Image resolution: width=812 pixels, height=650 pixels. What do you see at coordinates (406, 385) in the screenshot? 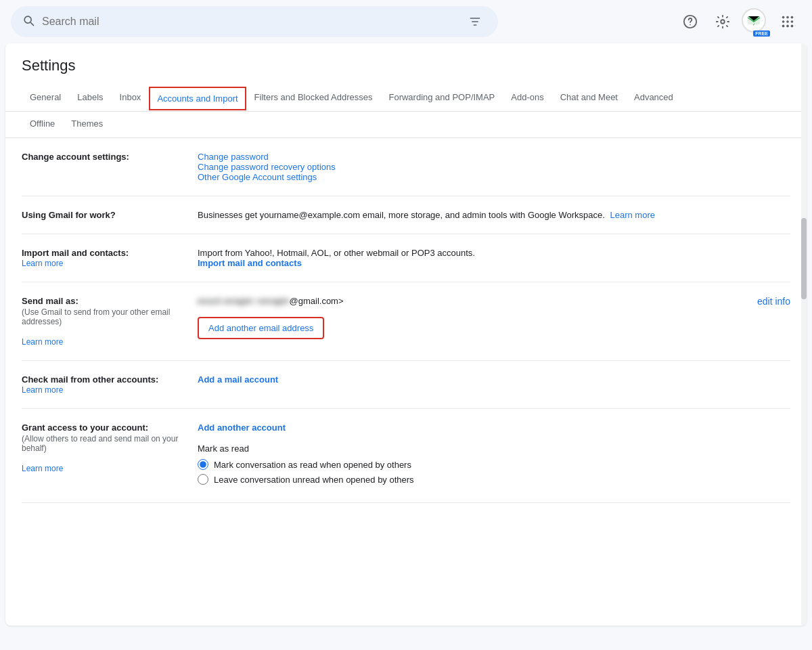
I see `check-mail-row: Check mail from other accounts: Learn mo…` at bounding box center [406, 385].